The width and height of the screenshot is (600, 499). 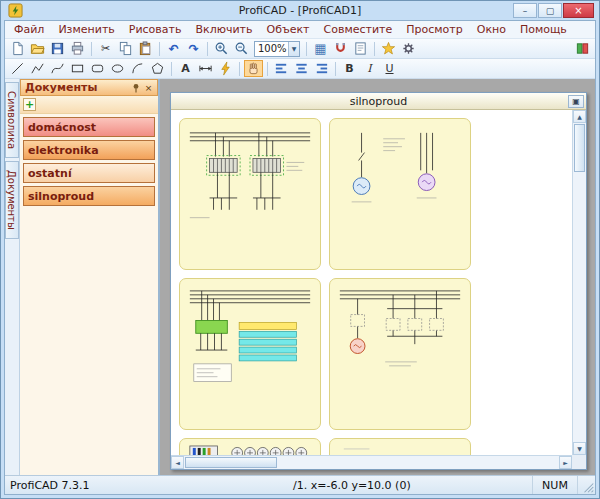 What do you see at coordinates (544, 30) in the screenshot?
I see `menu-help: Помощь` at bounding box center [544, 30].